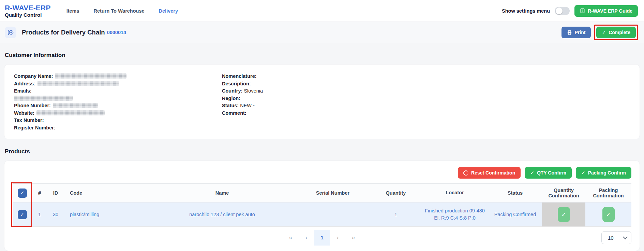  Describe the element at coordinates (322, 32) in the screenshot. I see `page-title-bar: Products for Delivery Chain 0000014 Prin…` at that location.